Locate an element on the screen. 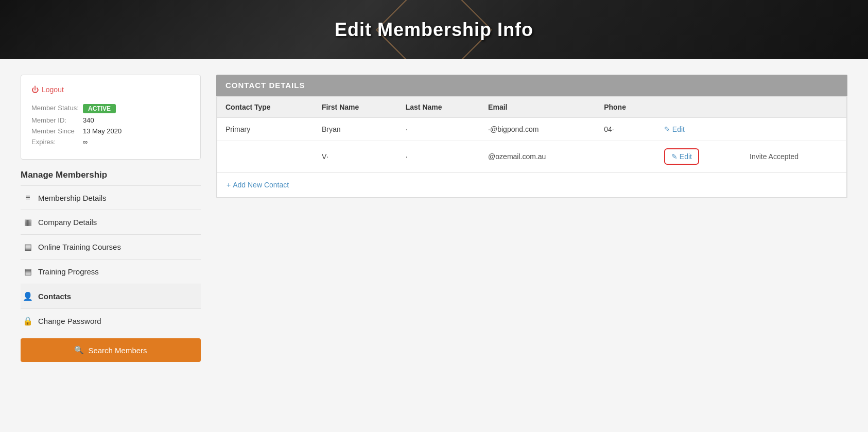 This screenshot has width=868, height=432. list-icon: ▤ is located at coordinates (28, 272).